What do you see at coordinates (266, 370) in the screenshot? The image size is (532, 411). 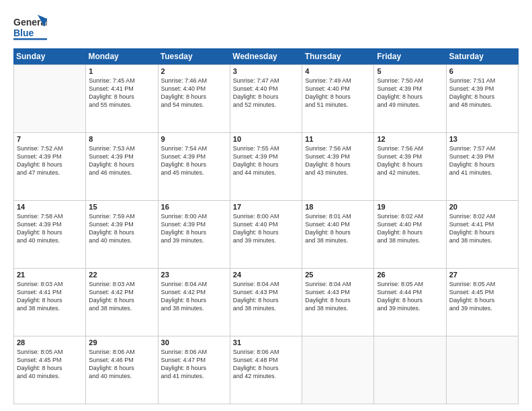 I see `cal-cell: 31Sunrise: 8:06 AMSunset: 4:48 PMDayligh…` at bounding box center [266, 370].